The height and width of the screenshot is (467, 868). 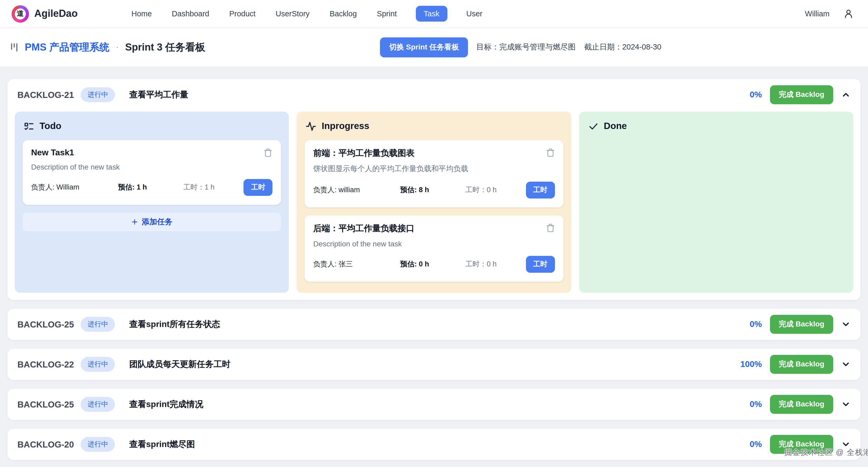 I want to click on task-meta: 负责人: 张三 预估: 0 h 工时：0 h 工时, so click(x=434, y=264).